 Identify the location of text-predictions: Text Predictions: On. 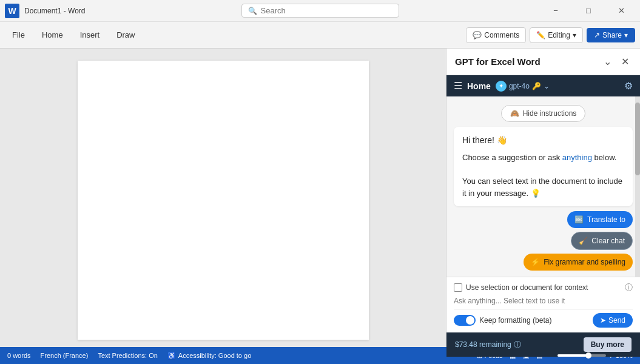
(127, 356).